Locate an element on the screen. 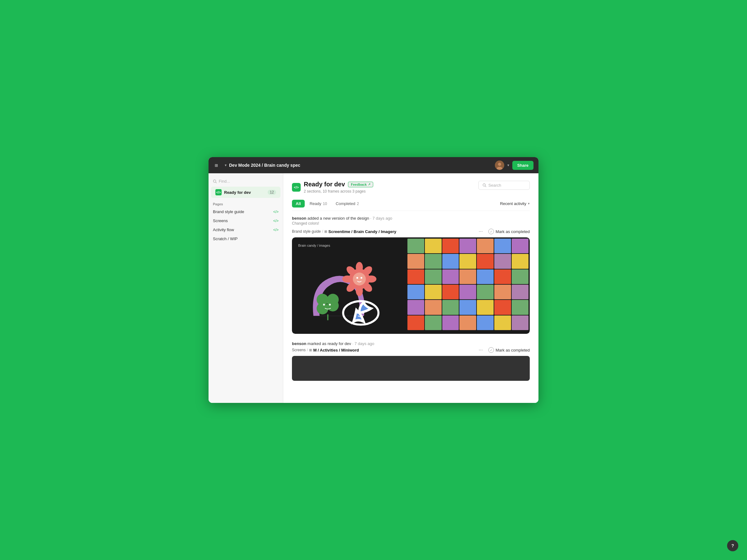  help-button: ? is located at coordinates (733, 545).